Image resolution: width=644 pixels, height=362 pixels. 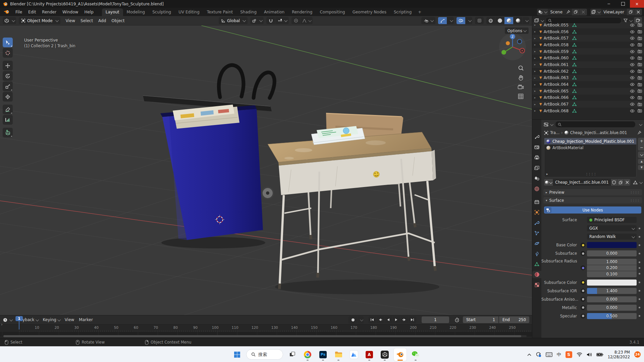 What do you see at coordinates (461, 21) in the screenshot?
I see `show-overlays-button` at bounding box center [461, 21].